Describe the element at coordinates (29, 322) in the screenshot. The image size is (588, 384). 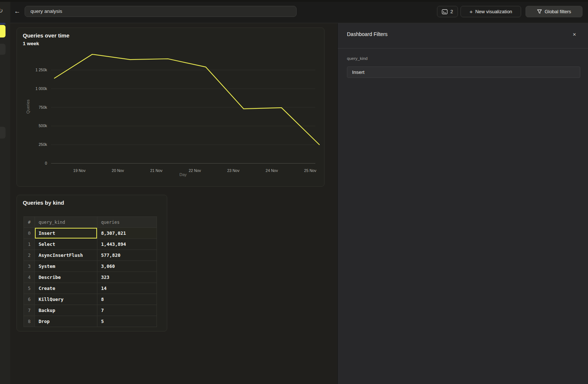
I see `row-index-cell: 8` at that location.